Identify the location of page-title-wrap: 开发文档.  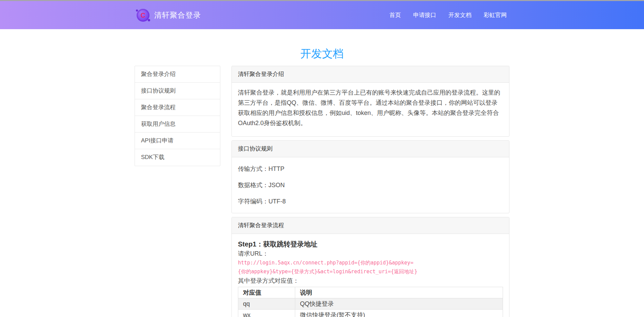
(322, 54).